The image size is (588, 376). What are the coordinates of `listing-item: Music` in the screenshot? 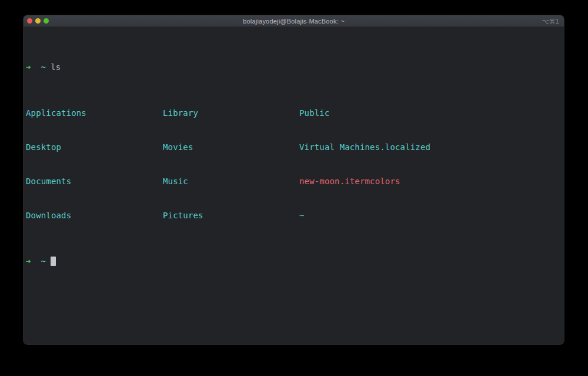 It's located at (231, 181).